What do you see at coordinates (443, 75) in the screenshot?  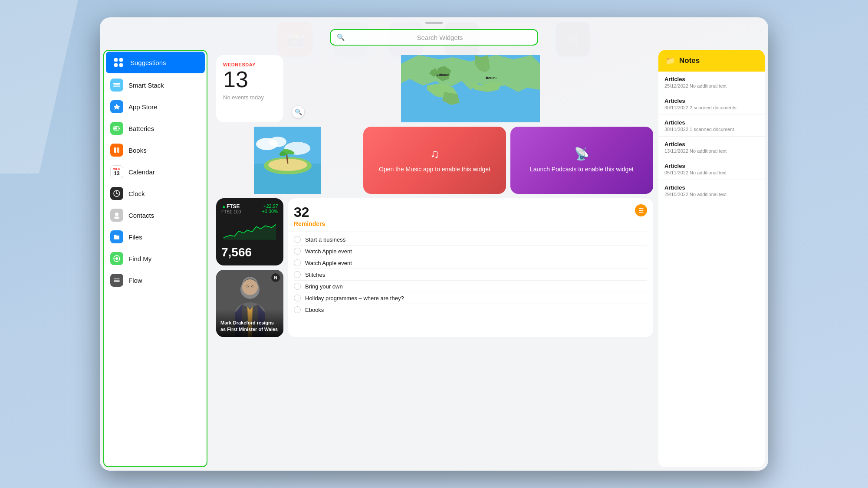 I see `svg-text: London` at bounding box center [443, 75].